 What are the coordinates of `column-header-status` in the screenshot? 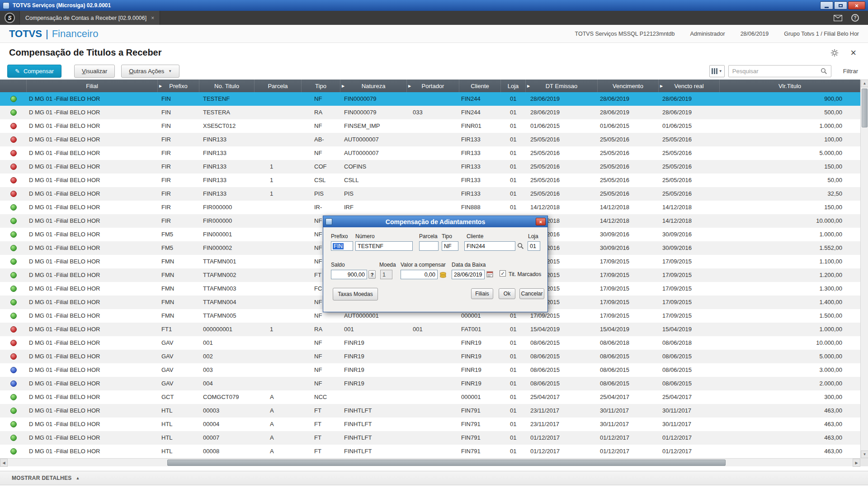 It's located at (14, 86).